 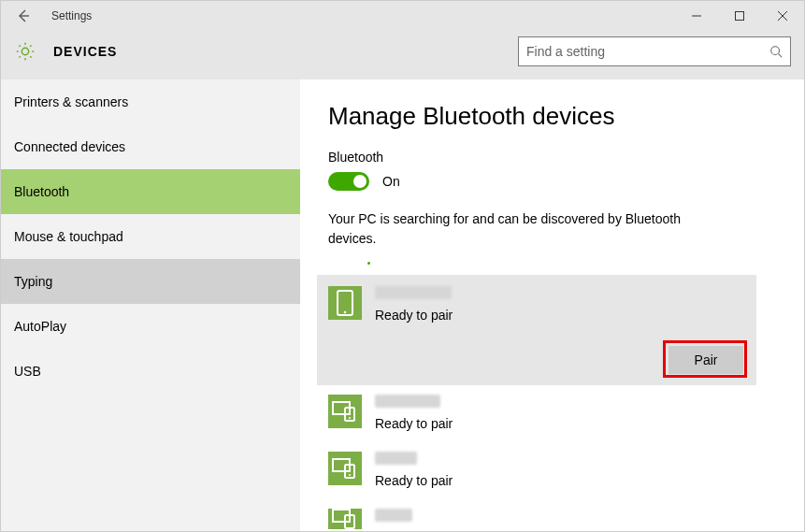 I want to click on device-phone-icon, so click(x=345, y=303).